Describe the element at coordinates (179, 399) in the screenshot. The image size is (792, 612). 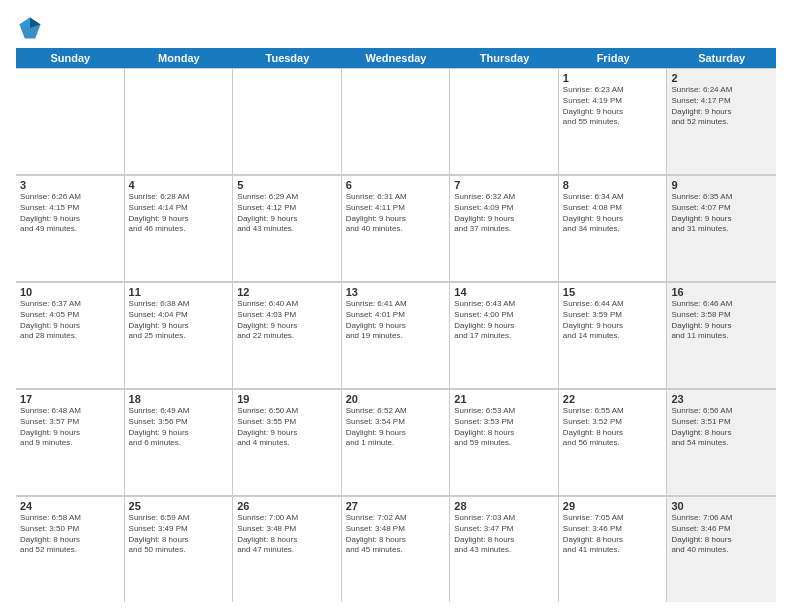
I see `day-number: 18` at that location.